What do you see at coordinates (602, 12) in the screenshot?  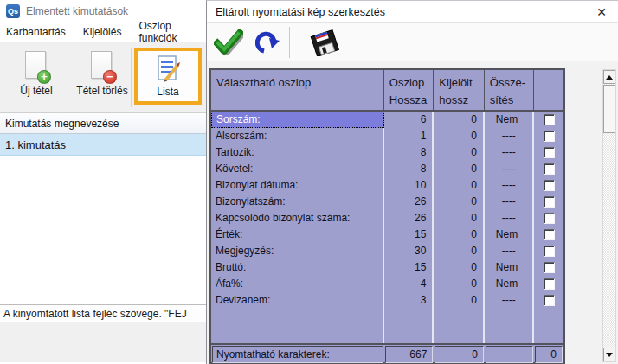 I see `close-icon: ✕` at bounding box center [602, 12].